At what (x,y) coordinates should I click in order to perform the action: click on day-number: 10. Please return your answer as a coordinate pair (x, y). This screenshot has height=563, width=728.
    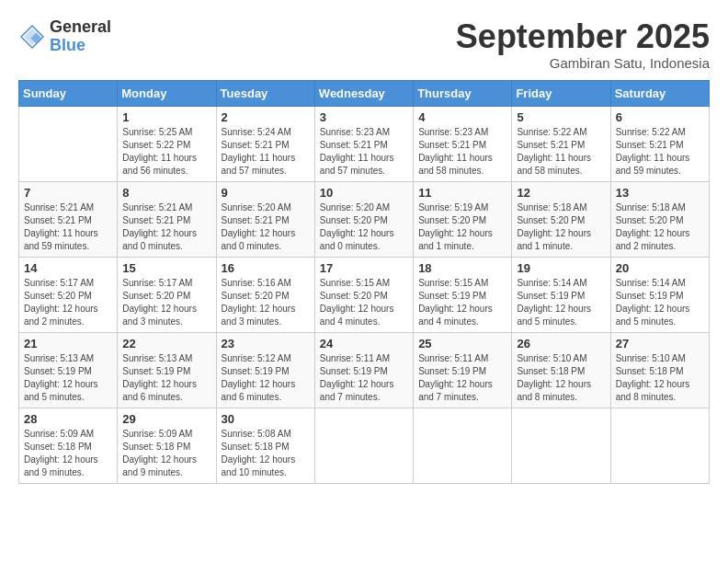
    Looking at the image, I should click on (364, 193).